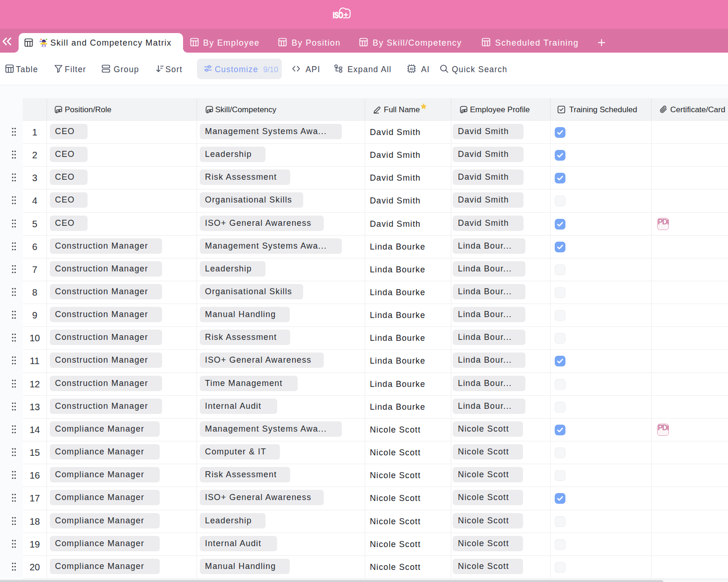 This screenshot has width=728, height=582. Describe the element at coordinates (338, 15) in the screenshot. I see `svg-text: iSO` at that location.